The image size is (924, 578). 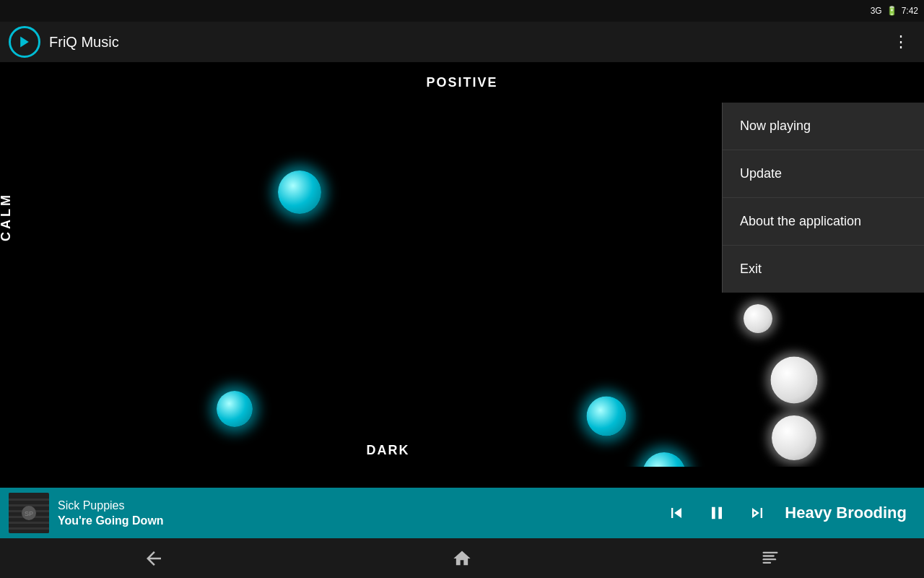 What do you see at coordinates (361, 506) in the screenshot?
I see `track-artist: Sick Puppies` at bounding box center [361, 506].